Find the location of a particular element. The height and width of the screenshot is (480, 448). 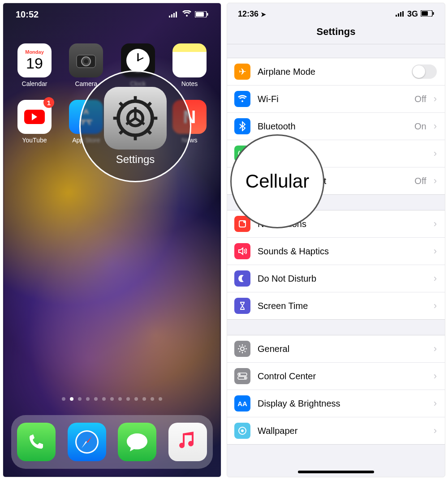

dock-phone is located at coordinates (36, 442).